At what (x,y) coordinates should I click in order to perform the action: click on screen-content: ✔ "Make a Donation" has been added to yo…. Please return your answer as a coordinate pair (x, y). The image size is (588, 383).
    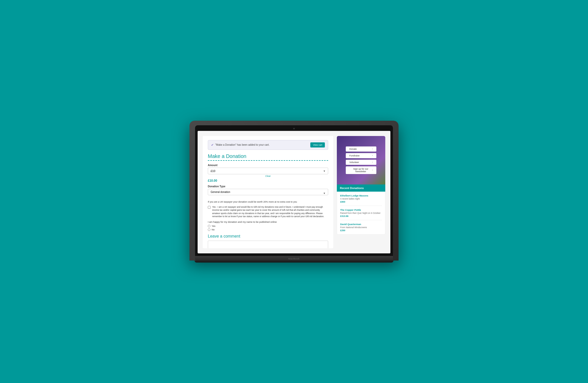
    Looking at the image, I should click on (294, 192).